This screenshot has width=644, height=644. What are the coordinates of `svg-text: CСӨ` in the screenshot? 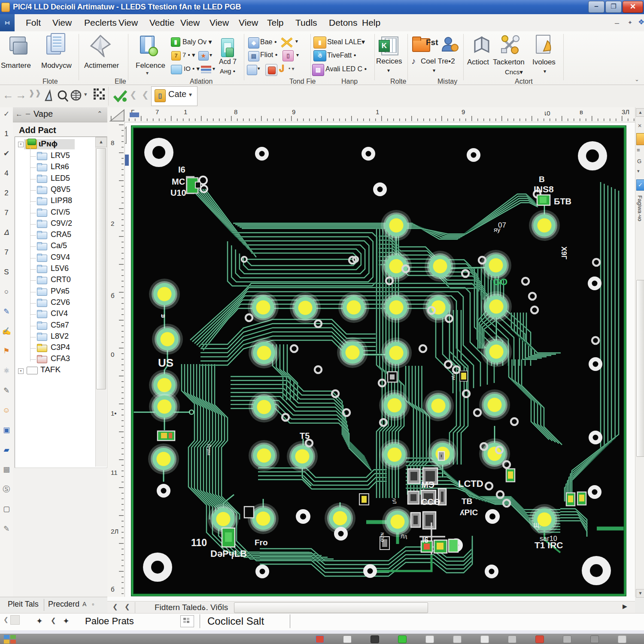 It's located at (431, 502).